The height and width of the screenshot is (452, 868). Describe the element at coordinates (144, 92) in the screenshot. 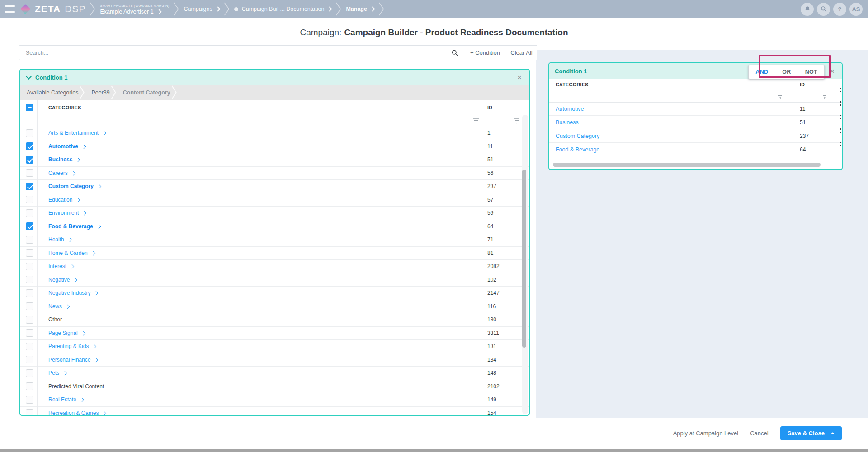

I see `tab-content-category: Content Category` at that location.